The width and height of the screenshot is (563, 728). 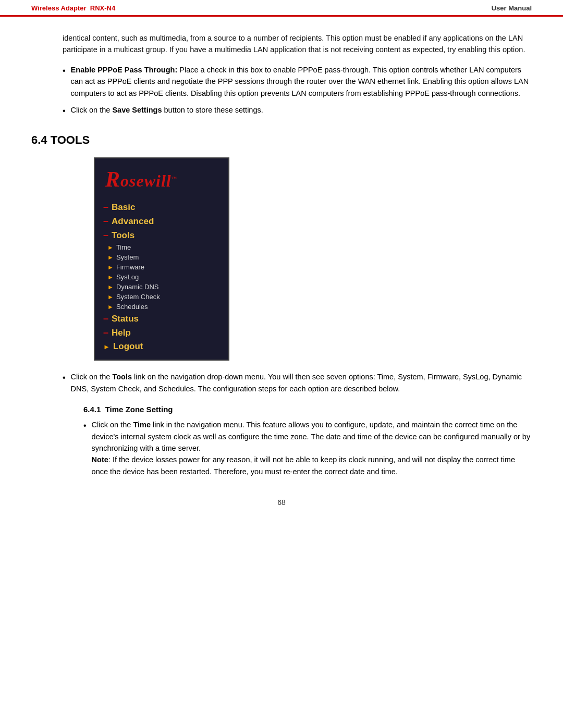 What do you see at coordinates (162, 259) in the screenshot?
I see `navigation-menu-image: Rosewill™ – Basic – Advanced – Tools ► T…` at bounding box center [162, 259].